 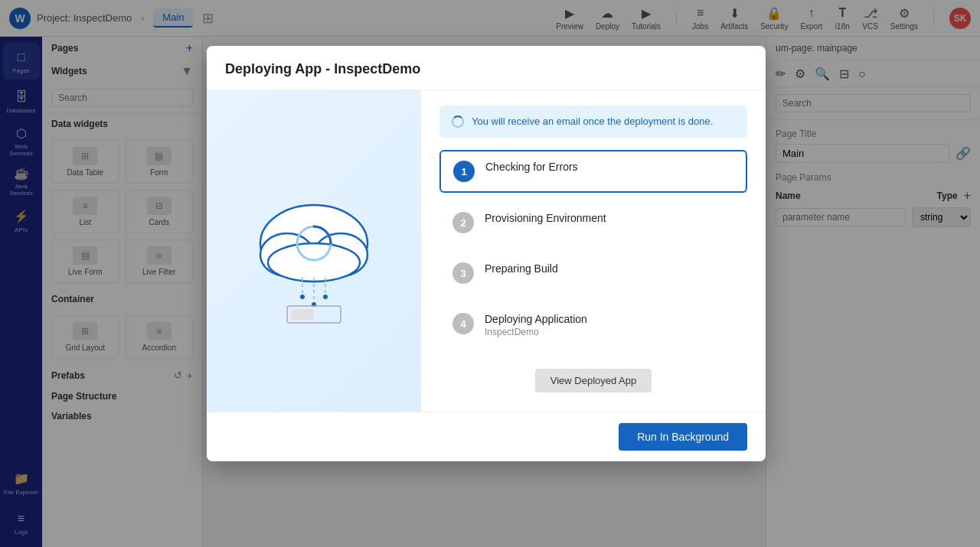 What do you see at coordinates (464, 171) in the screenshot?
I see `step-1-number: 1` at bounding box center [464, 171].